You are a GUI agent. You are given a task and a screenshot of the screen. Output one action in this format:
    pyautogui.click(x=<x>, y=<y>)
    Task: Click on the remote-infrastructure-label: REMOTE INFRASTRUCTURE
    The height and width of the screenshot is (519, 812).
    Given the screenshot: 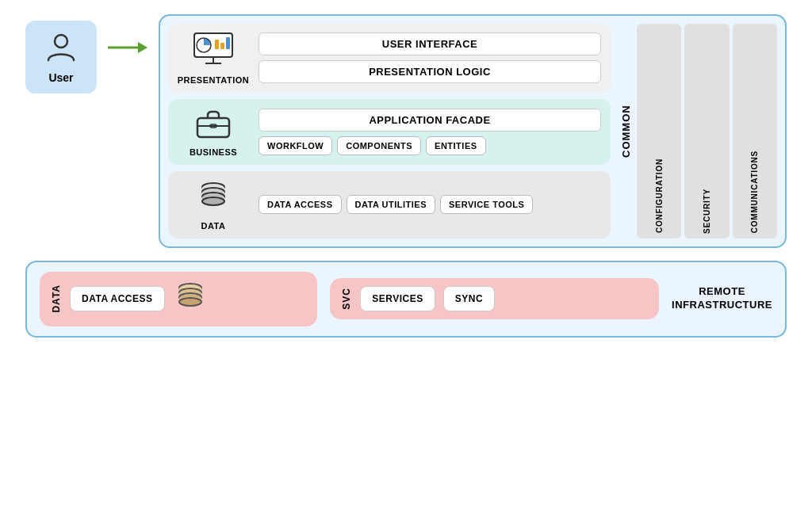 What is the action you would take?
    pyautogui.click(x=722, y=299)
    